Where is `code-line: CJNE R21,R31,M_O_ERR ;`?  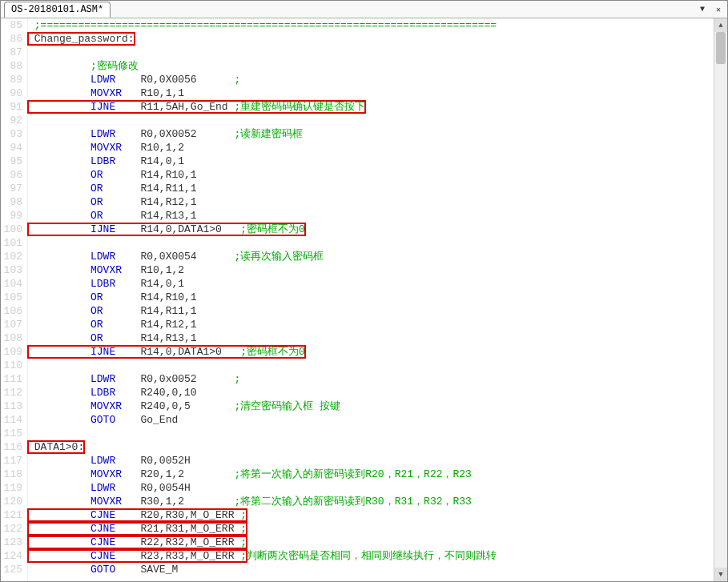
code-line: CJNE R21,R31,M_O_ERR ; is located at coordinates (371, 528).